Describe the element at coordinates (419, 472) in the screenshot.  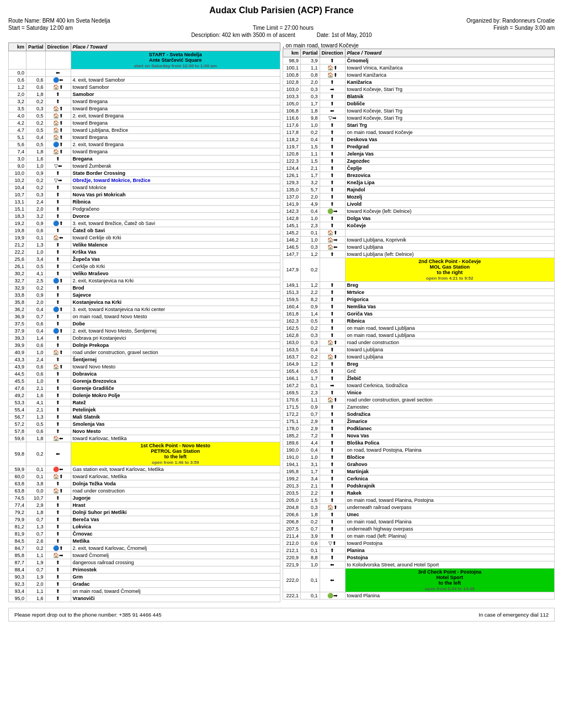
I see `table-row: 195,81,7⬆Martinjak` at that location.